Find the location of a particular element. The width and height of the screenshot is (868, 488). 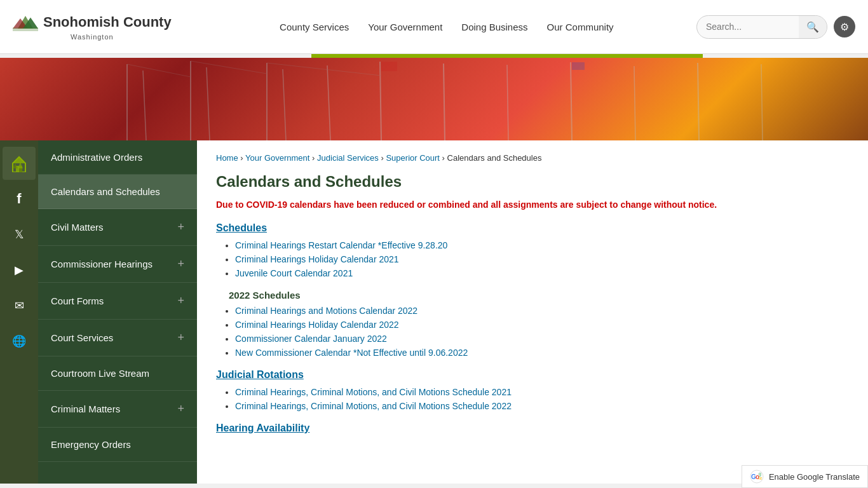

judicial-rotations-list: Criminal Hearings, Criminal Motions, and… is located at coordinates (532, 399).